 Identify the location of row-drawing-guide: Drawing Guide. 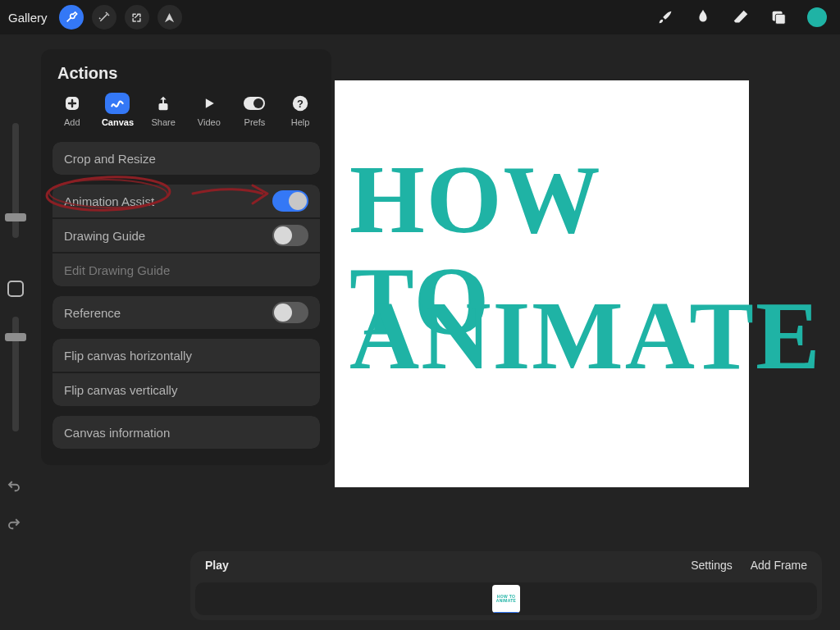
(186, 235).